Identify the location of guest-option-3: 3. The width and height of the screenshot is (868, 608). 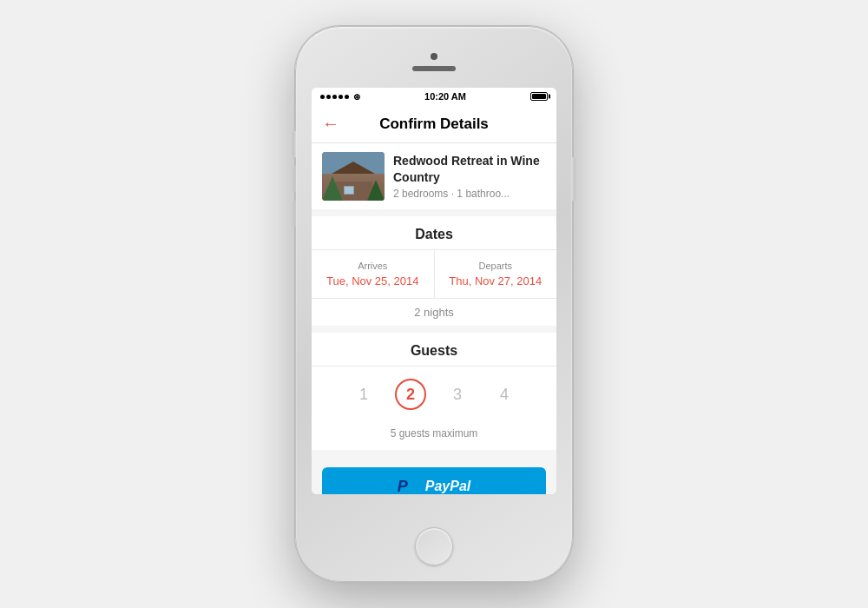
(457, 394).